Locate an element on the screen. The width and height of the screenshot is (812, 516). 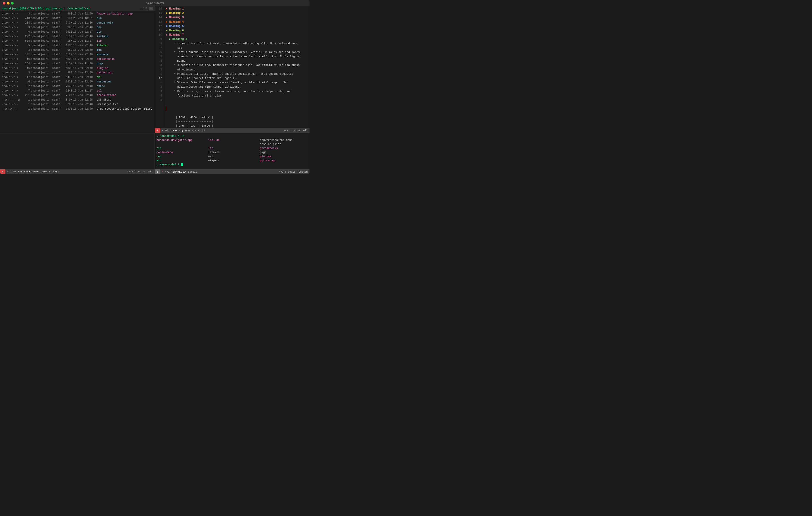
file-size: 18K is located at coordinates (67, 41).